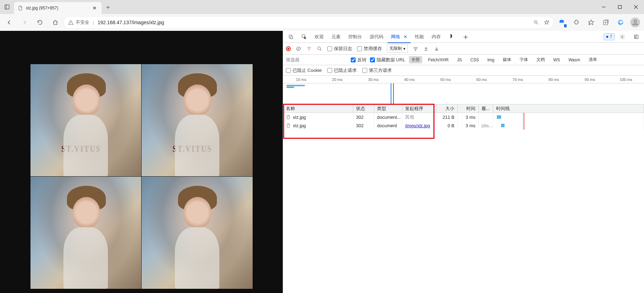 The height and width of the screenshot is (293, 644). I want to click on close-tab-button: ✕, so click(95, 8).